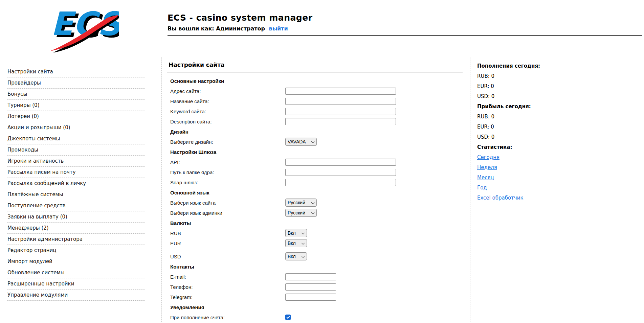 This screenshot has height=323, width=644. What do you see at coordinates (76, 116) in the screenshot?
I see `sidebar-item-lotteries: Лотереи (0)` at bounding box center [76, 116].